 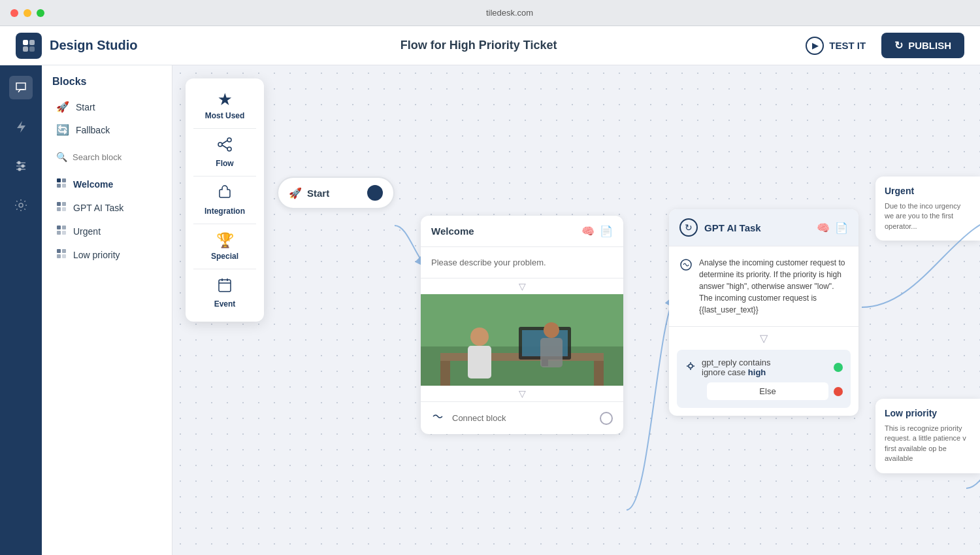 What do you see at coordinates (836, 46) in the screenshot?
I see `test-button: ▶ TEST IT` at bounding box center [836, 46].